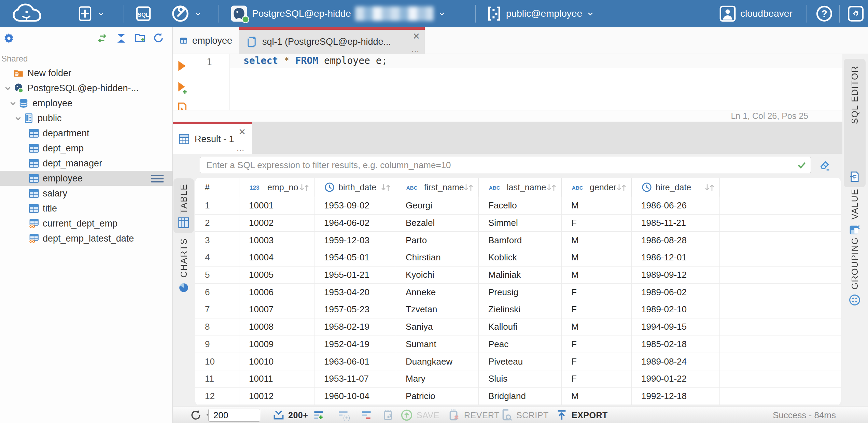 This screenshot has width=868, height=423. Describe the element at coordinates (415, 49) in the screenshot. I see `tab-menu-icon: …` at that location.